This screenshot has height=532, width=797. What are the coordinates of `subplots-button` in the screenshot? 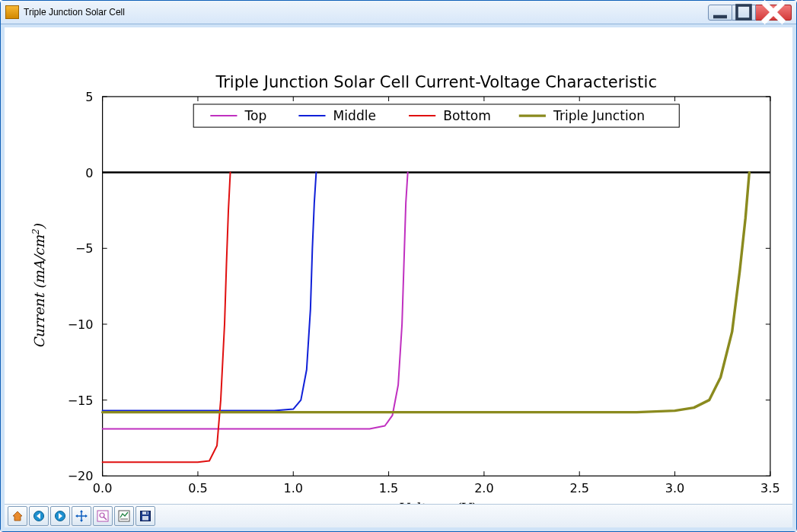 It's located at (124, 516).